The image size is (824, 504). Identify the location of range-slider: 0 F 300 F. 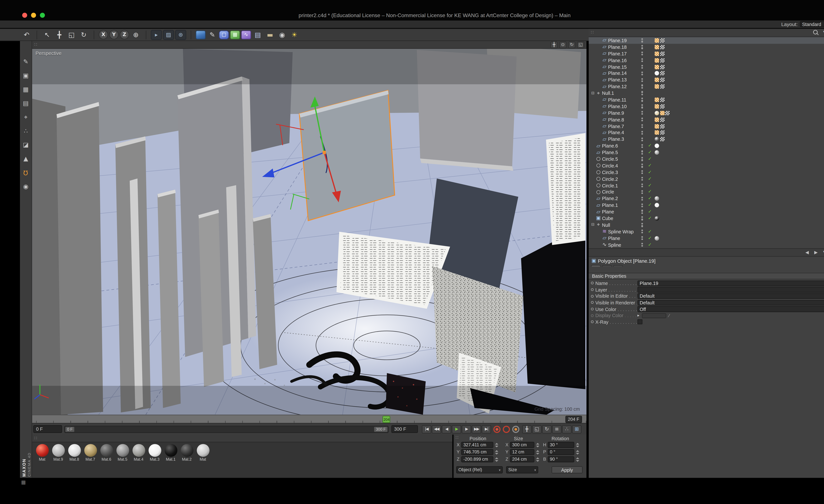
(226, 429).